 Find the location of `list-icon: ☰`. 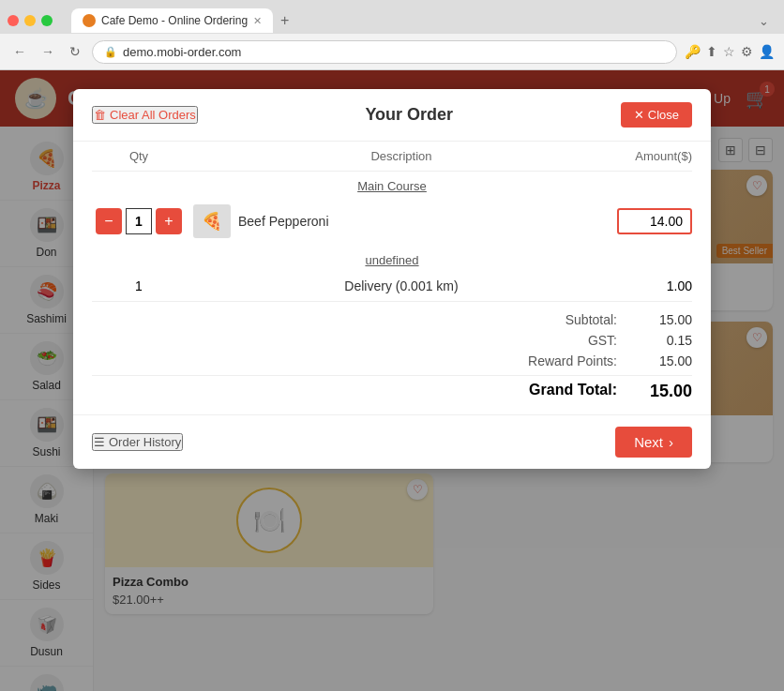

list-icon: ☰ is located at coordinates (99, 443).